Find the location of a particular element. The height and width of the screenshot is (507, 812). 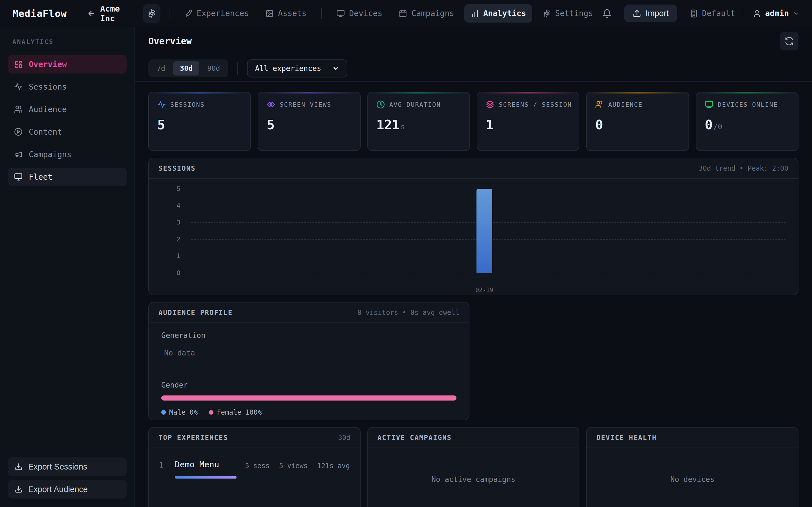

export-sessions-label: Export Sessions is located at coordinates (58, 467).